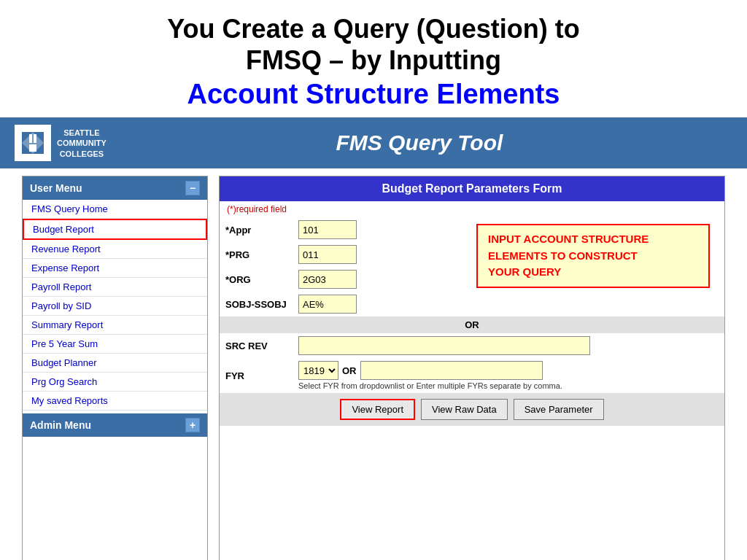  I want to click on sidebar-item-summary-report: Summary Report, so click(115, 325).